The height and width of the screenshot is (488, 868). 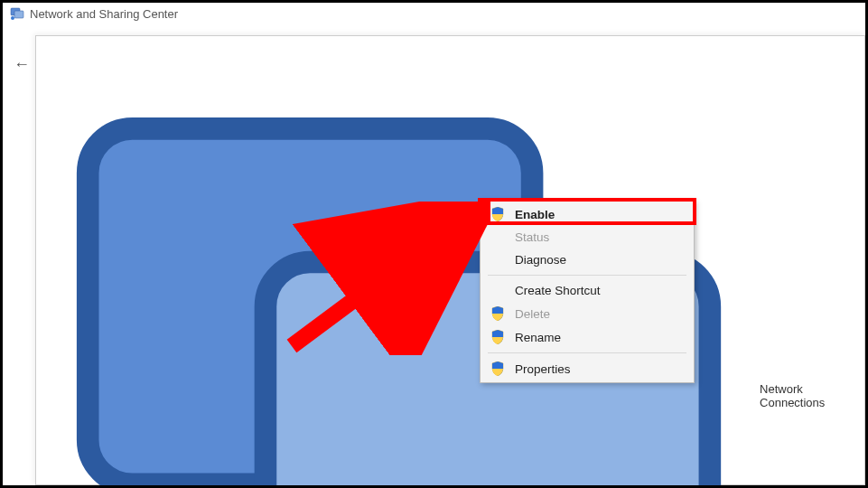 I want to click on ctx-diagnose: Diagnose, so click(x=587, y=260).